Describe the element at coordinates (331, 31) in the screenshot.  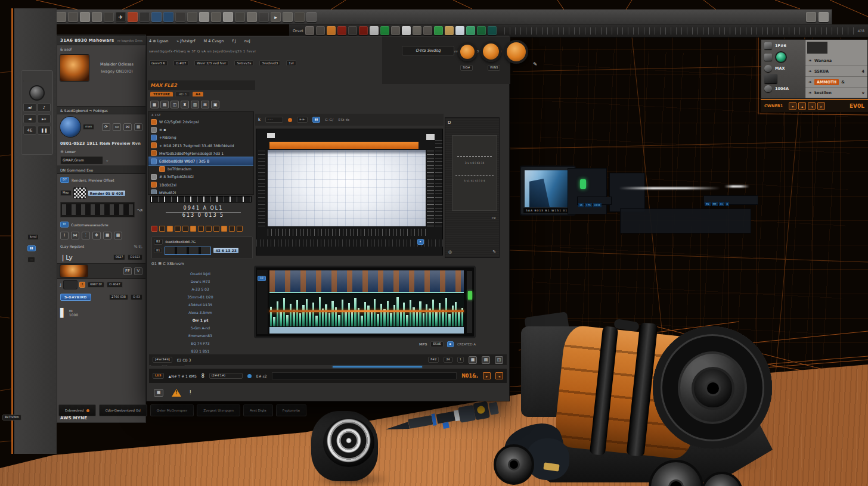
I see `door-orange-icon` at that location.